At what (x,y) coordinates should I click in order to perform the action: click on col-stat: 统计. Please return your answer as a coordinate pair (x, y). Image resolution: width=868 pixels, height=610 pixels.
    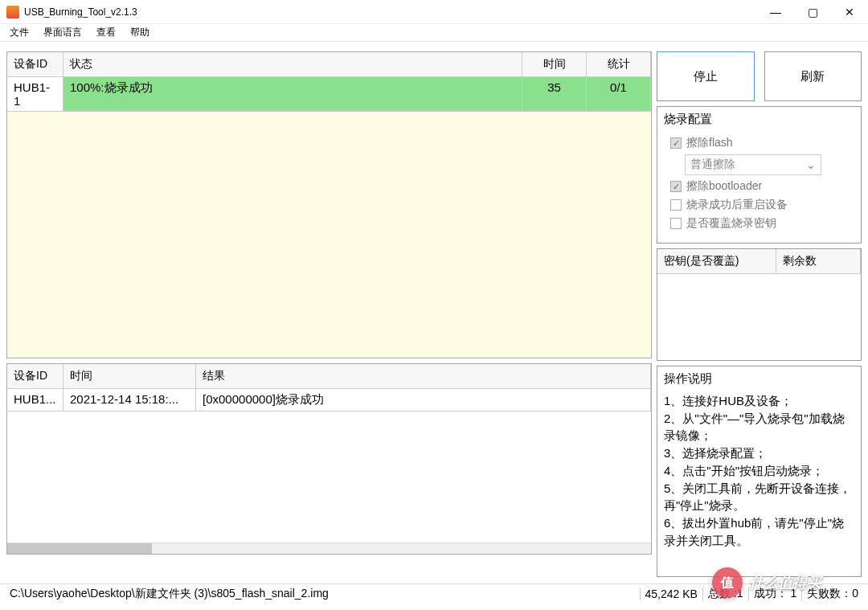
    Looking at the image, I should click on (619, 64).